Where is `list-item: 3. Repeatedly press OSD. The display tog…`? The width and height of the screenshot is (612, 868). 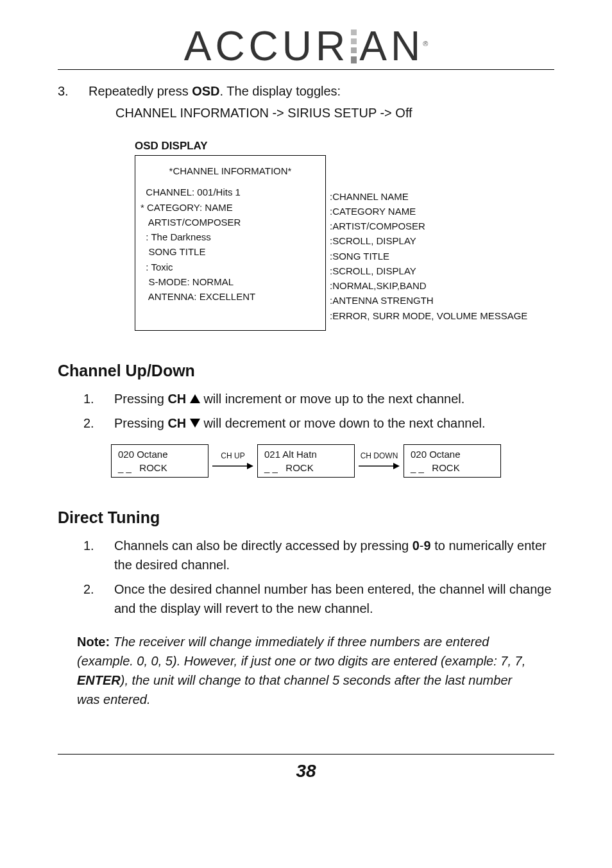
list-item: 3. Repeatedly press OSD. The display tog… is located at coordinates (306, 91).